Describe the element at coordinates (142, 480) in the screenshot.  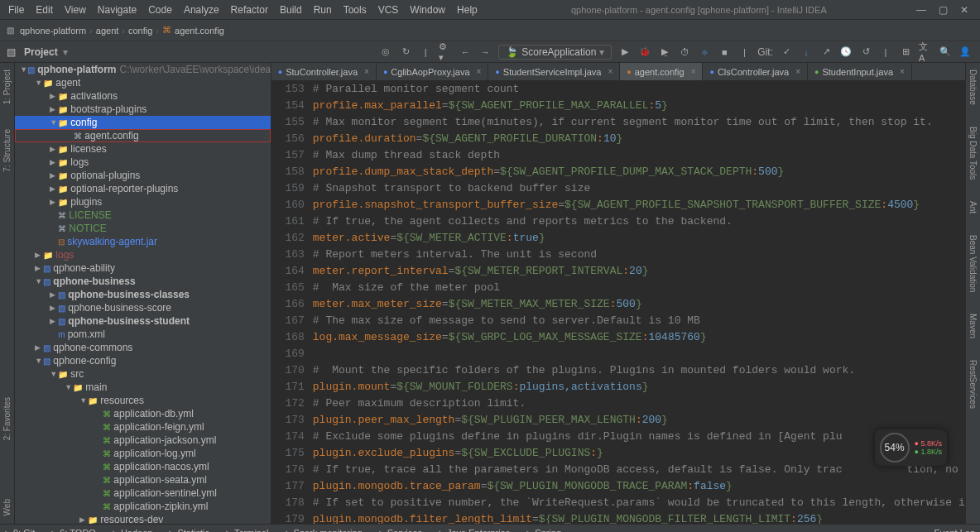
I see `tree-item-application-seata-yml: ⌘application-seata.yml` at that location.